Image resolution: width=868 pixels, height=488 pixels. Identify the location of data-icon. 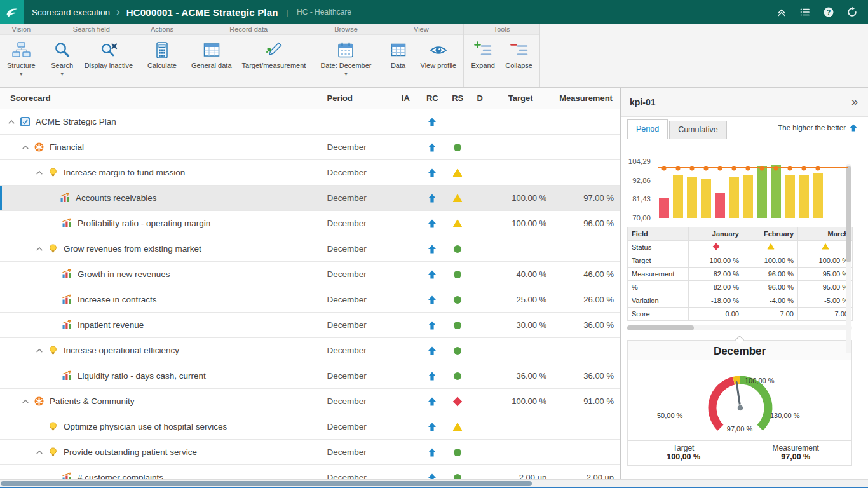
(398, 50).